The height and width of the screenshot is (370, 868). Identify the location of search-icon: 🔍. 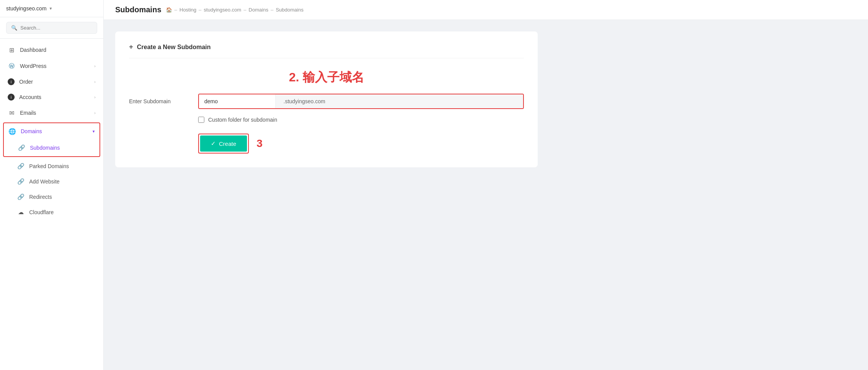
(14, 28).